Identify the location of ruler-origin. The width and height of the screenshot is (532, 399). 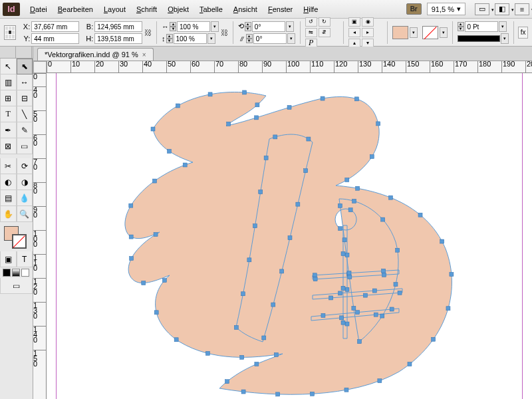
(40, 67).